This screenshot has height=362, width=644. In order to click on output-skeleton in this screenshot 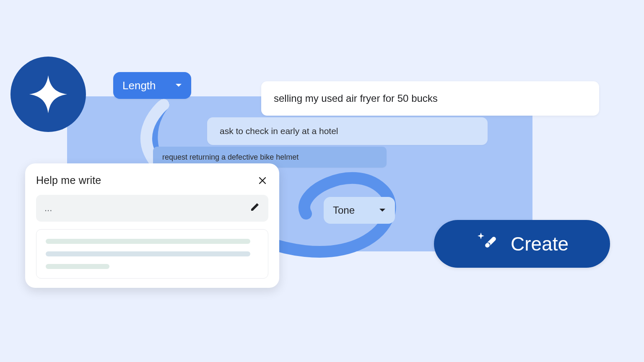, I will do `click(152, 254)`.